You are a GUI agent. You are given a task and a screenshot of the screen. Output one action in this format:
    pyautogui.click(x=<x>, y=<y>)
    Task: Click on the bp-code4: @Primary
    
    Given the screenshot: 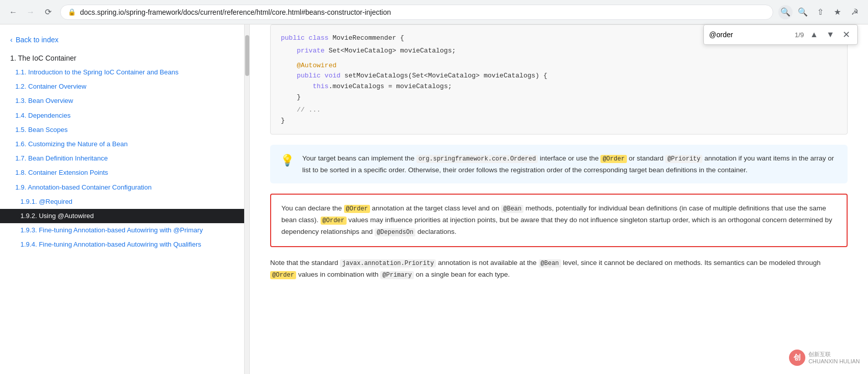 What is the action you would take?
    pyautogui.click(x=397, y=275)
    